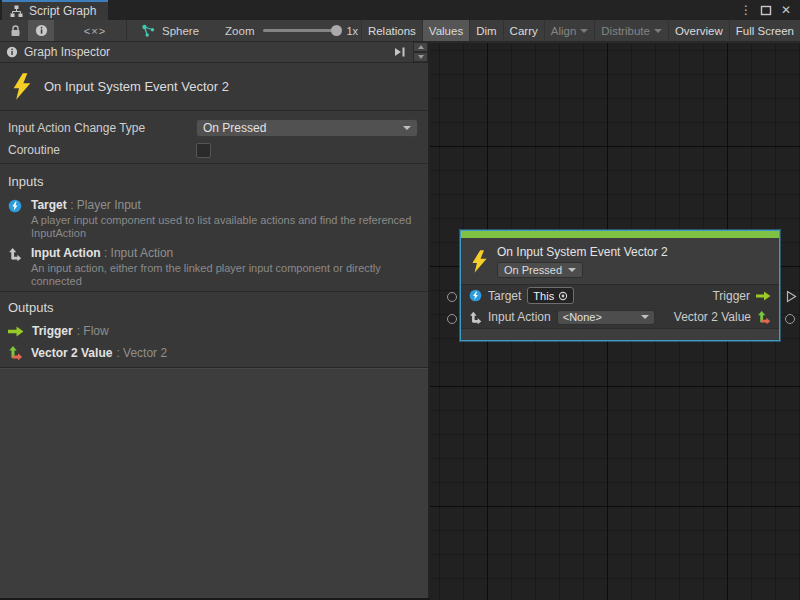 The image size is (800, 600). What do you see at coordinates (786, 10) in the screenshot?
I see `close-icon: ✕` at bounding box center [786, 10].